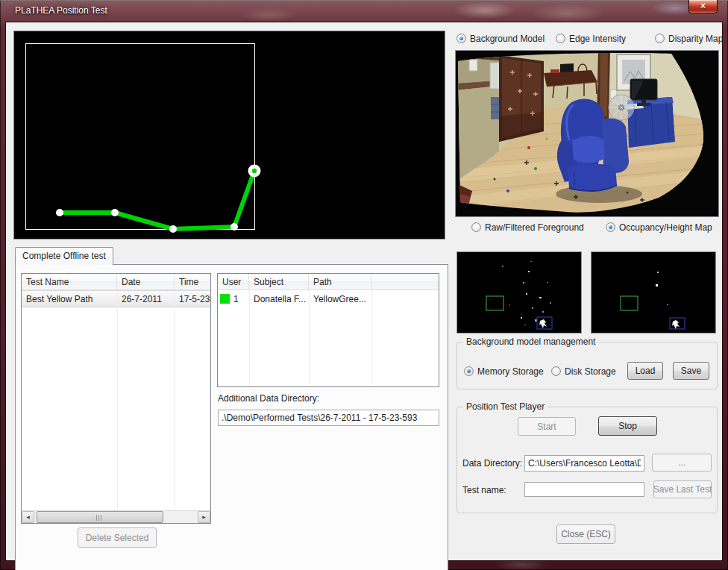 The width and height of the screenshot is (728, 570). What do you see at coordinates (703, 6) in the screenshot?
I see `close-icon: ×` at bounding box center [703, 6].